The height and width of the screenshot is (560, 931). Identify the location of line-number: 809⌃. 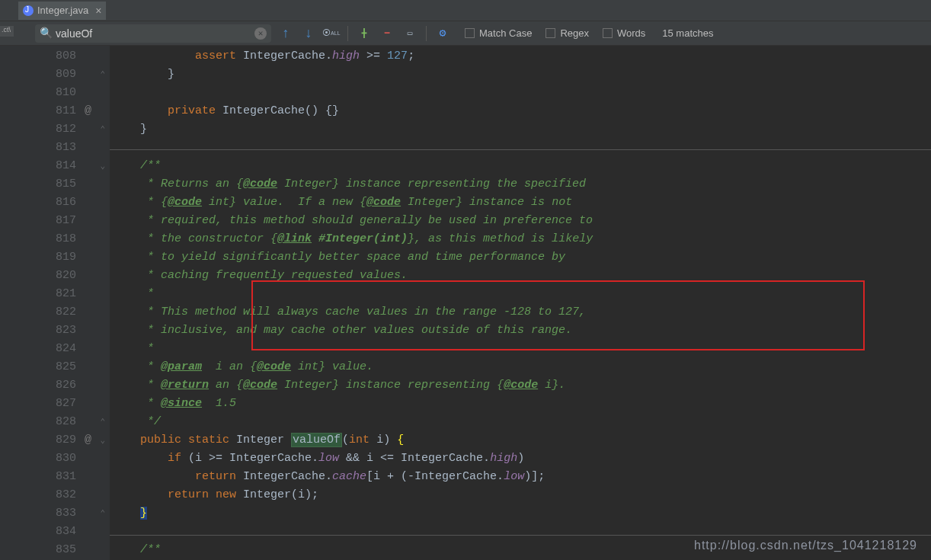
(55, 75).